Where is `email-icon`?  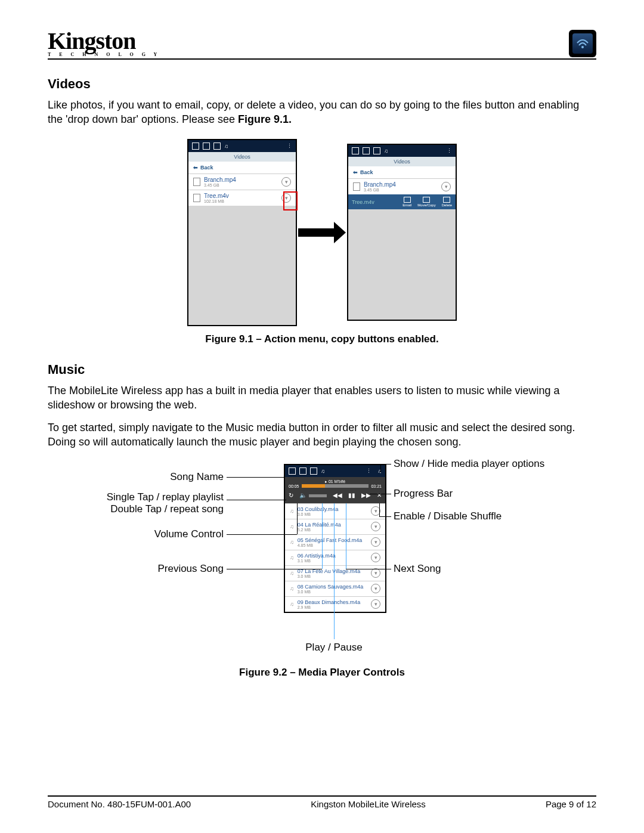 email-icon is located at coordinates (407, 200).